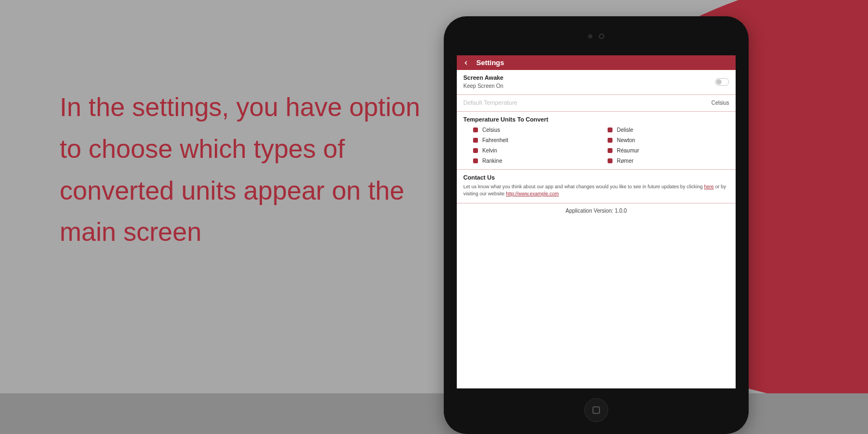 This screenshot has height=434, width=868. I want to click on unit-checkbox: Rømer, so click(668, 161).